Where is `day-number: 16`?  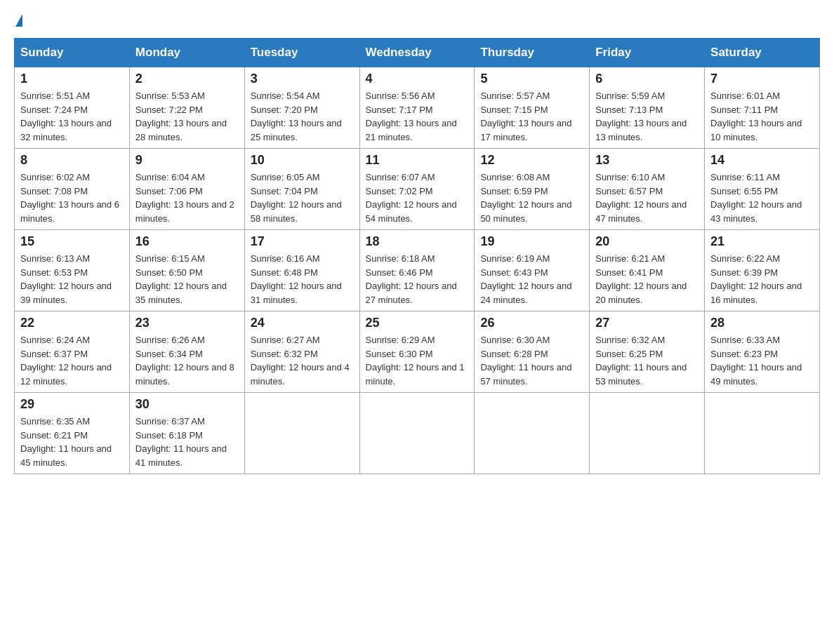 day-number: 16 is located at coordinates (187, 241).